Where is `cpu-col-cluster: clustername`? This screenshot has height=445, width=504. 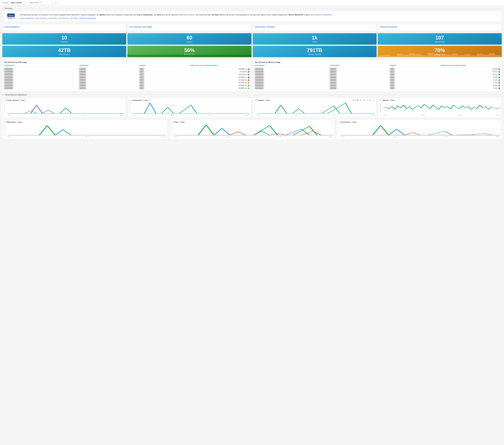
cpu-col-cluster: clustername is located at coordinates (109, 65).